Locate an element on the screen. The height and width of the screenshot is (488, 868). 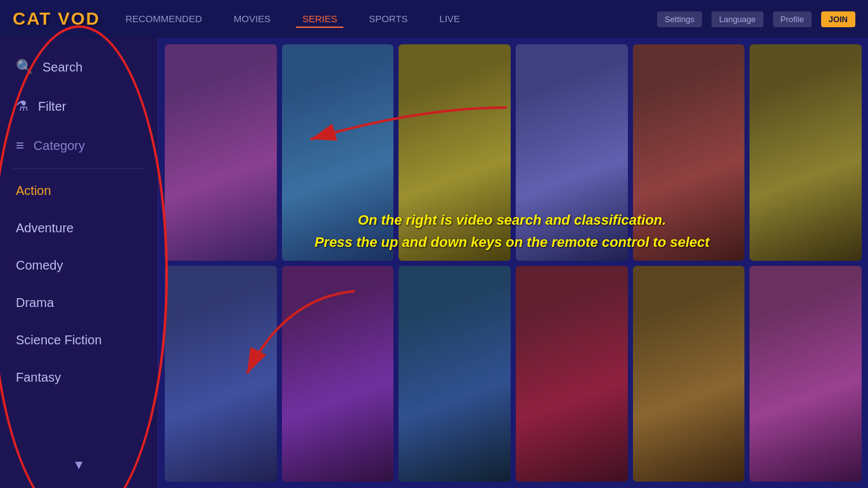
sidebar-scroll-down: ▼ is located at coordinates (79, 465).